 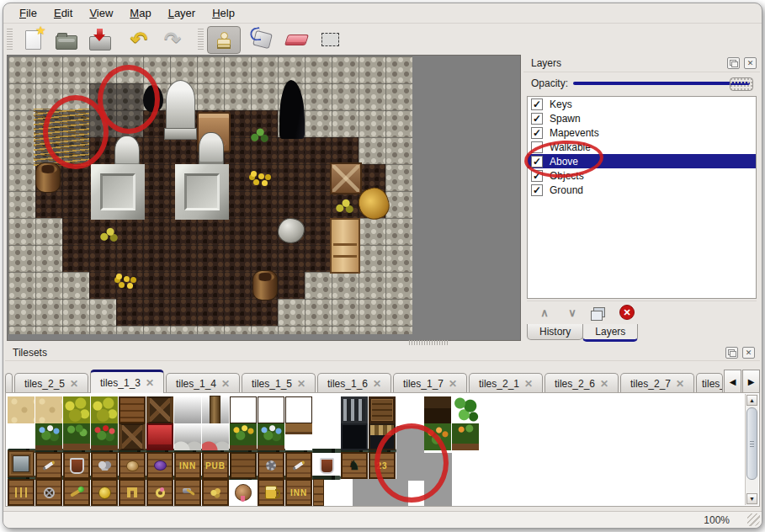 I want to click on tileset-tab-tiles_2_6: tiles_2_6✕, so click(x=582, y=383).